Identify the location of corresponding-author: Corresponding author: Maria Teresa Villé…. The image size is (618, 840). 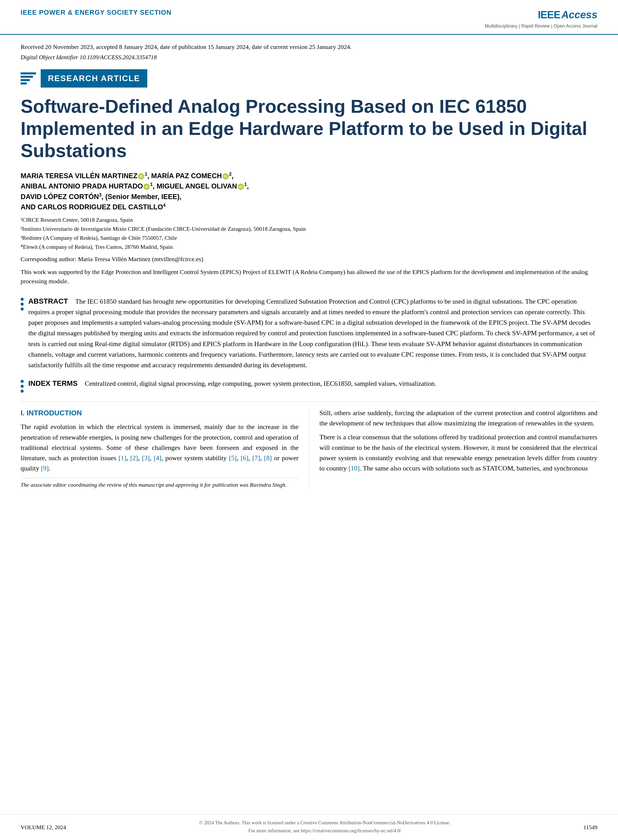
(309, 259).